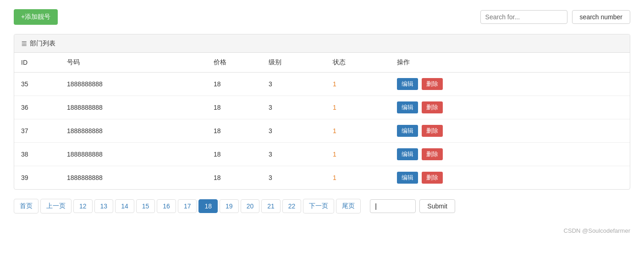 The height and width of the screenshot is (275, 644). I want to click on page-number-button: 22, so click(292, 206).